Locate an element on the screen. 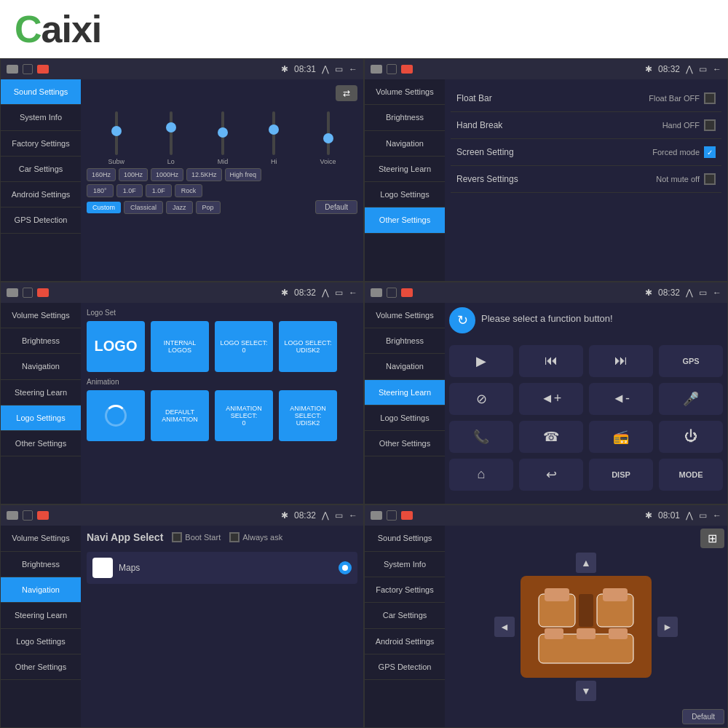 Image resolution: width=728 pixels, height=728 pixels. slider-track-subw is located at coordinates (116, 133).